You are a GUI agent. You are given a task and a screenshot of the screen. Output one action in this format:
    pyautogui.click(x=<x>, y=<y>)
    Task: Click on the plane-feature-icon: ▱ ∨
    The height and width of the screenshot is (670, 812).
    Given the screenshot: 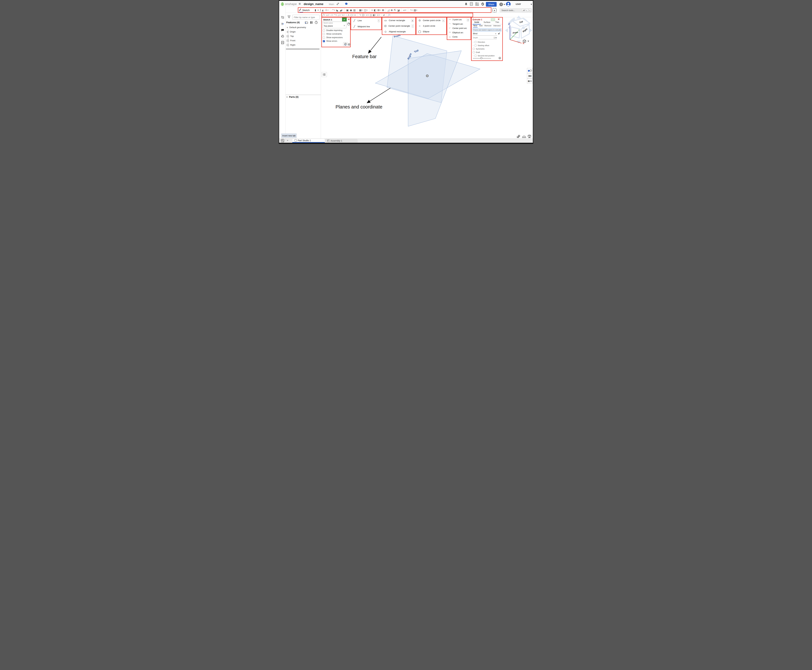 What is the action you would take?
    pyautogui.click(x=404, y=10)
    